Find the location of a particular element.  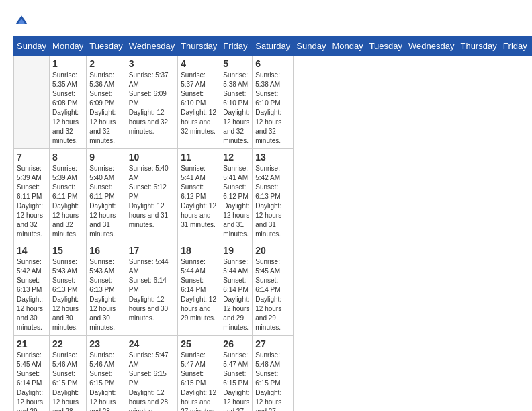

day-number: 24 is located at coordinates (152, 344).